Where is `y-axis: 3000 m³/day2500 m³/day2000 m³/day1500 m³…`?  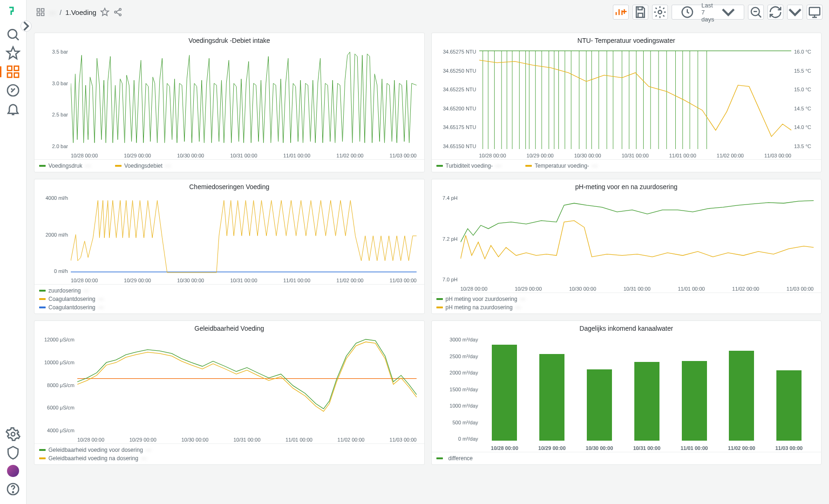
y-axis: 3000 m³/day2500 m³/day2000 m³/day1500 m³… is located at coordinates (458, 389).